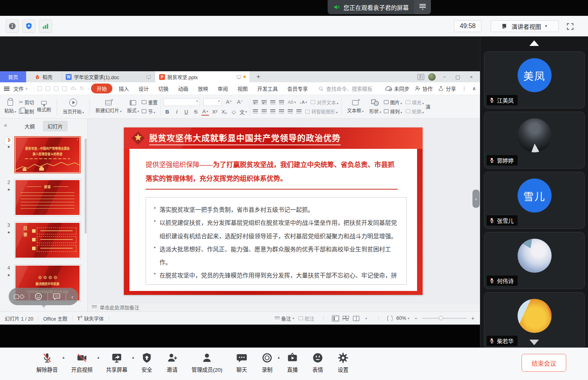 This screenshot has height=380, width=588. I want to click on char-spacing-button: AB, so click(292, 102).